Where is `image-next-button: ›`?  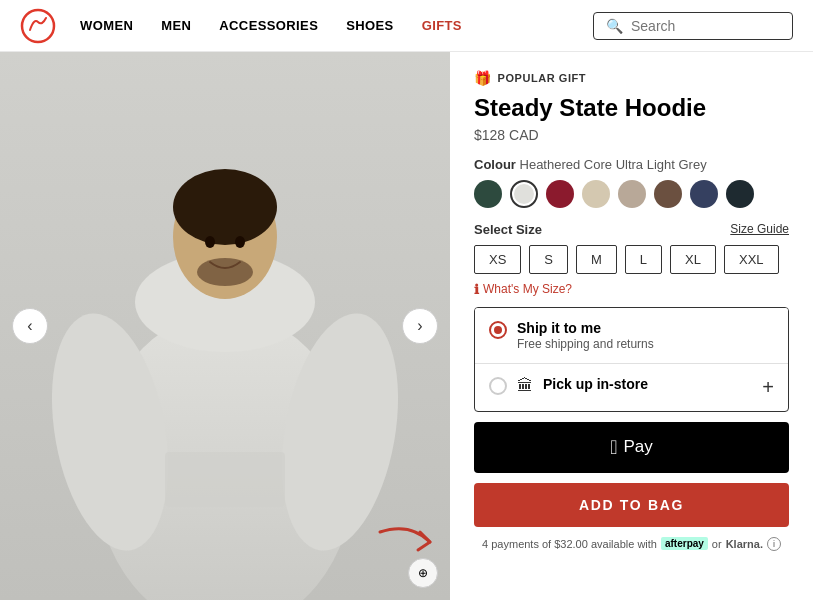 image-next-button: › is located at coordinates (420, 326).